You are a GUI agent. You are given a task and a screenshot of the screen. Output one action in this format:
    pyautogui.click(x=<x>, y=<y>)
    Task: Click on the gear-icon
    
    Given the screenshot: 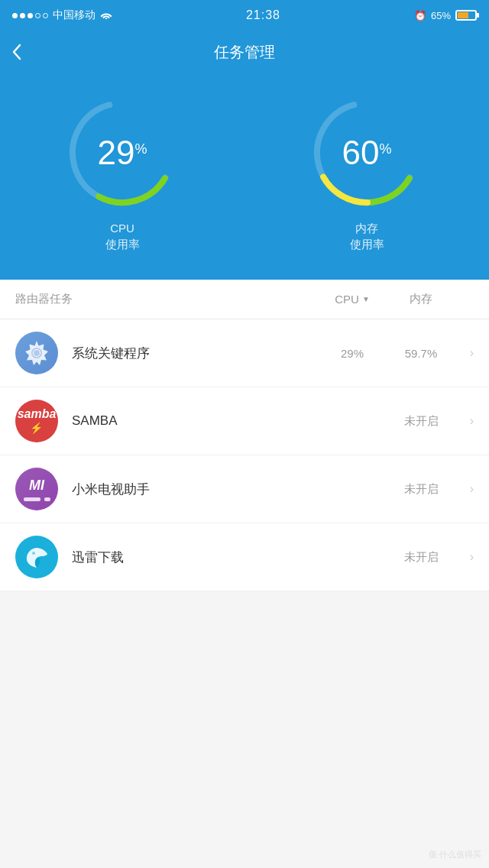 What is the action you would take?
    pyautogui.click(x=37, y=353)
    